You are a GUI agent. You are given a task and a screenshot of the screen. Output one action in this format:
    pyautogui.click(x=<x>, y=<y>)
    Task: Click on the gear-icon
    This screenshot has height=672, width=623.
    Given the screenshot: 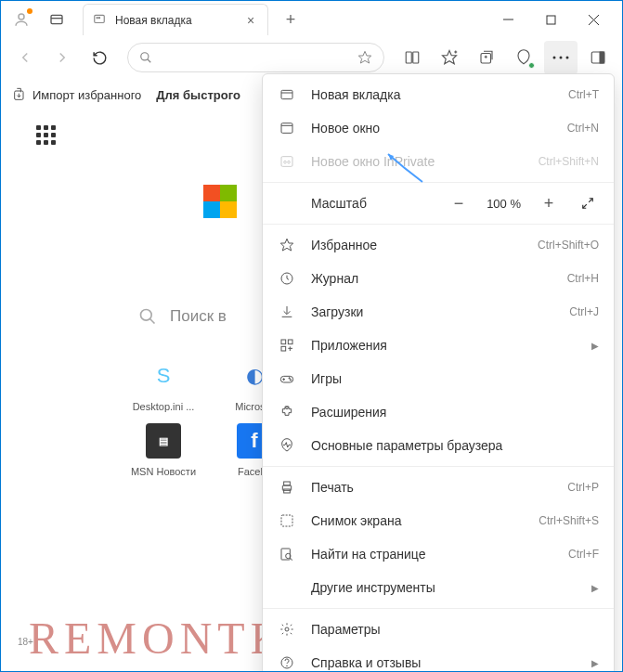 What is the action you would take?
    pyautogui.click(x=287, y=629)
    